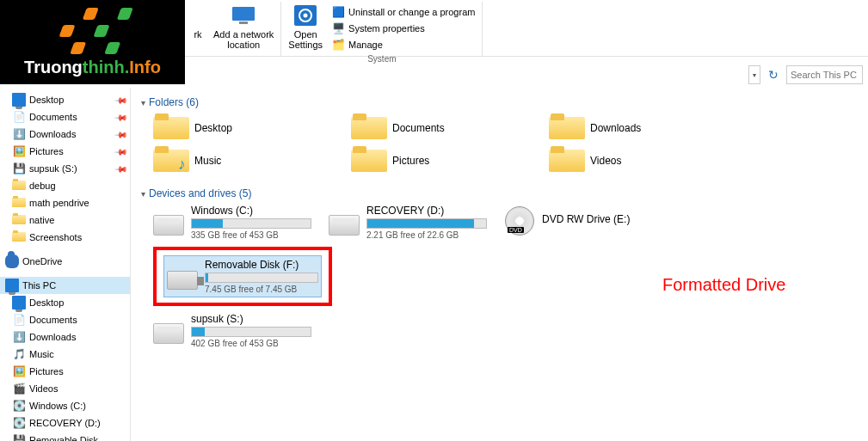 This screenshot has height=441, width=868. Describe the element at coordinates (65, 389) in the screenshot. I see `nav-item-tp-videos: 🎬Videos` at that location.